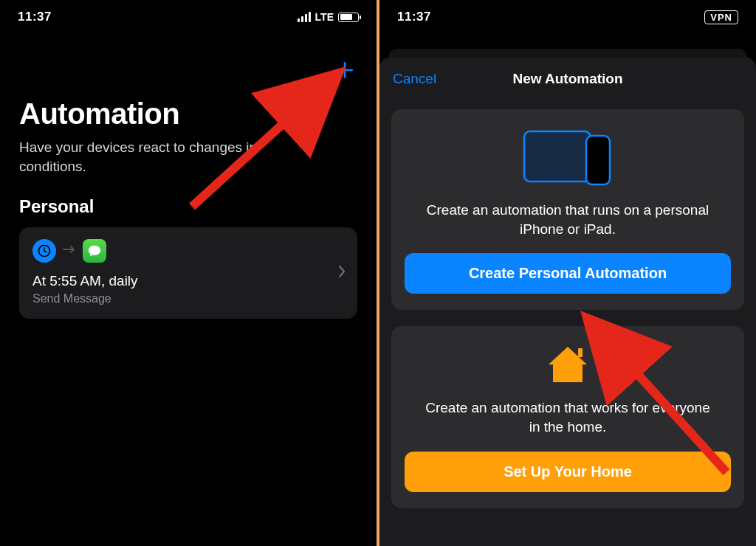 This screenshot has width=756, height=546. Describe the element at coordinates (348, 18) in the screenshot. I see `battery-icon` at that location.